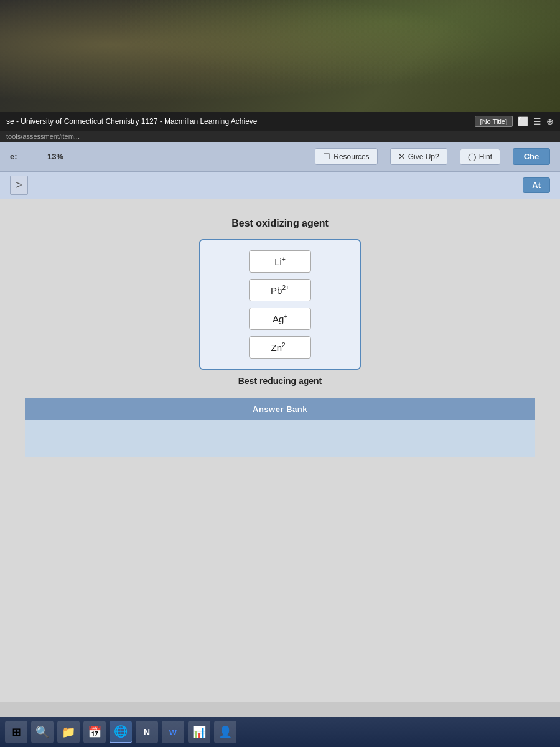 The width and height of the screenshot is (560, 747). I want to click on url-bar-row: tools/assessment/item..., so click(280, 136).